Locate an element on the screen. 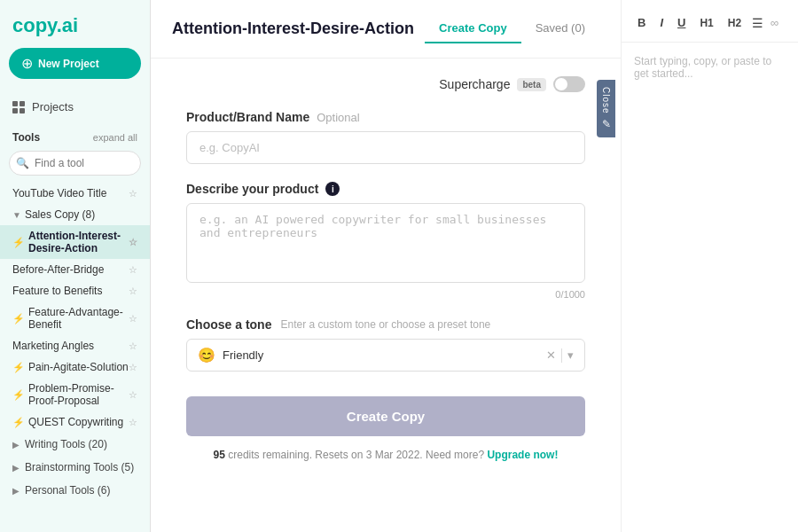  divider is located at coordinates (562, 356).